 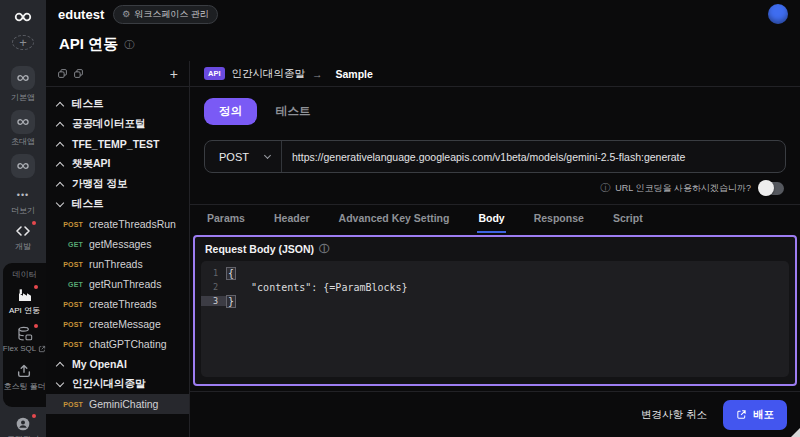 What do you see at coordinates (231, 302) in the screenshot?
I see `code-text: }` at bounding box center [231, 302].